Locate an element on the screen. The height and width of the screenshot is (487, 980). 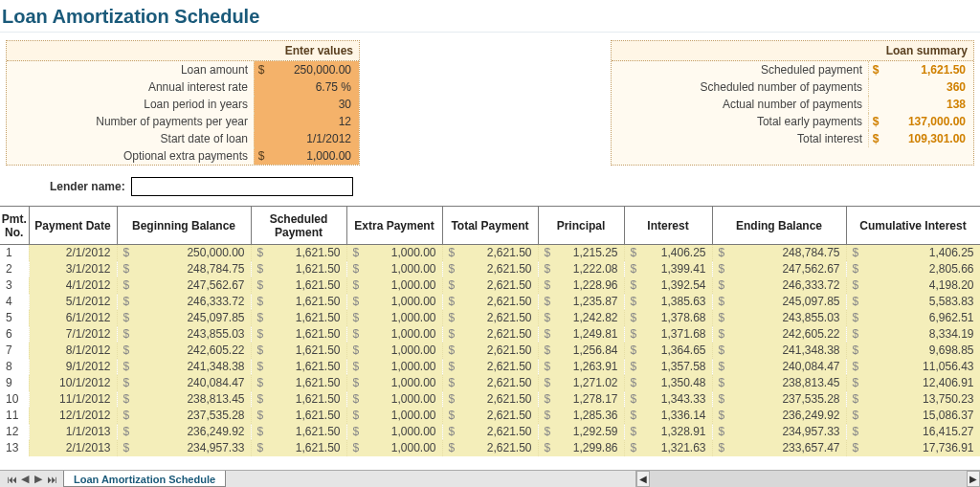
input-label: Optional extra payments is located at coordinates (130, 156).